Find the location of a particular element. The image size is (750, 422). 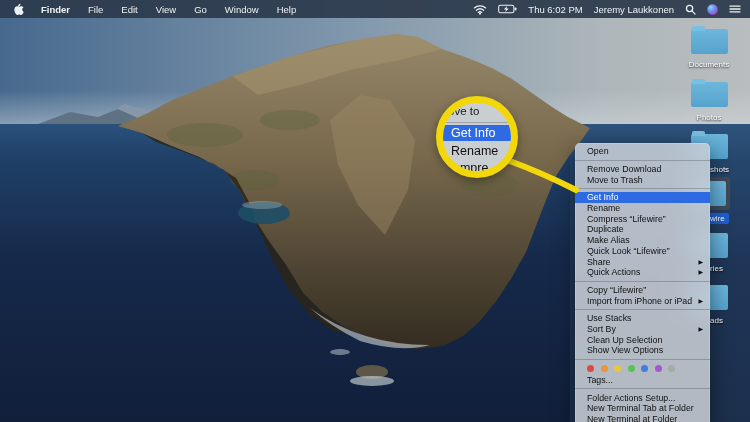

desktop-icon-label: Documents is located at coordinates (709, 64).